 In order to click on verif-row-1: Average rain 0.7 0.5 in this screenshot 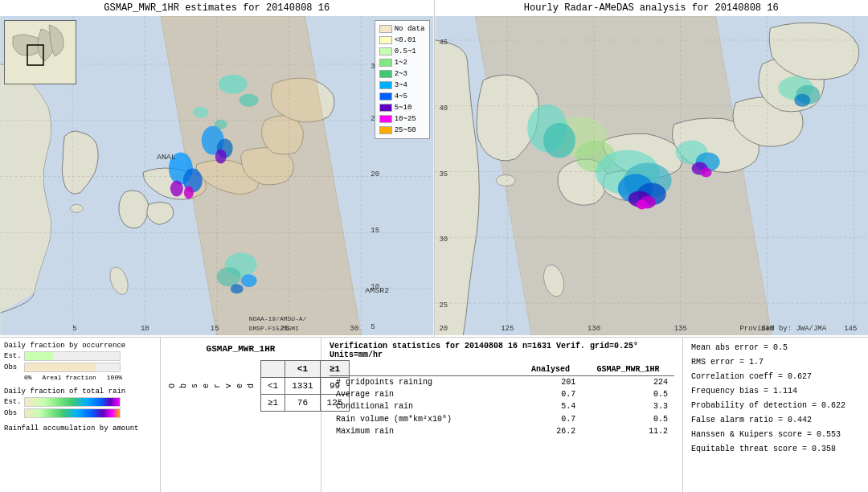, I will do `click(502, 394)`.